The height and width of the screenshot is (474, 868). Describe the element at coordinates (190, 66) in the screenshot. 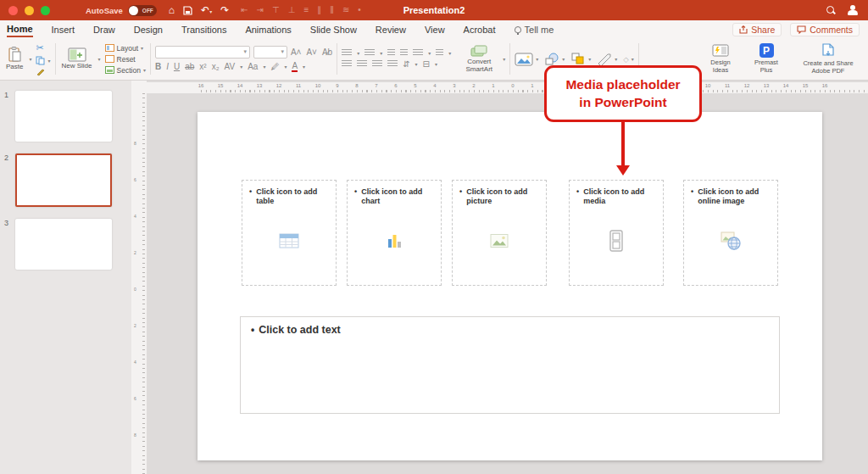

I see `strikethrough-button: ab` at that location.